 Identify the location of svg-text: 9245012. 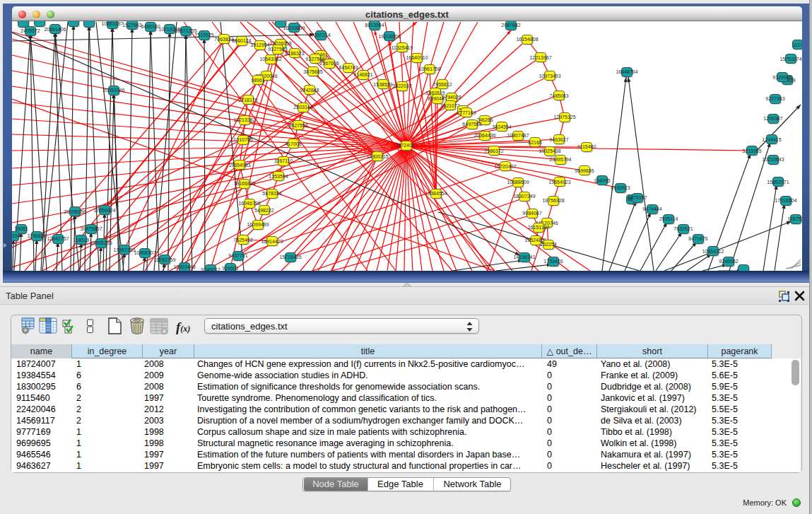
(211, 269).